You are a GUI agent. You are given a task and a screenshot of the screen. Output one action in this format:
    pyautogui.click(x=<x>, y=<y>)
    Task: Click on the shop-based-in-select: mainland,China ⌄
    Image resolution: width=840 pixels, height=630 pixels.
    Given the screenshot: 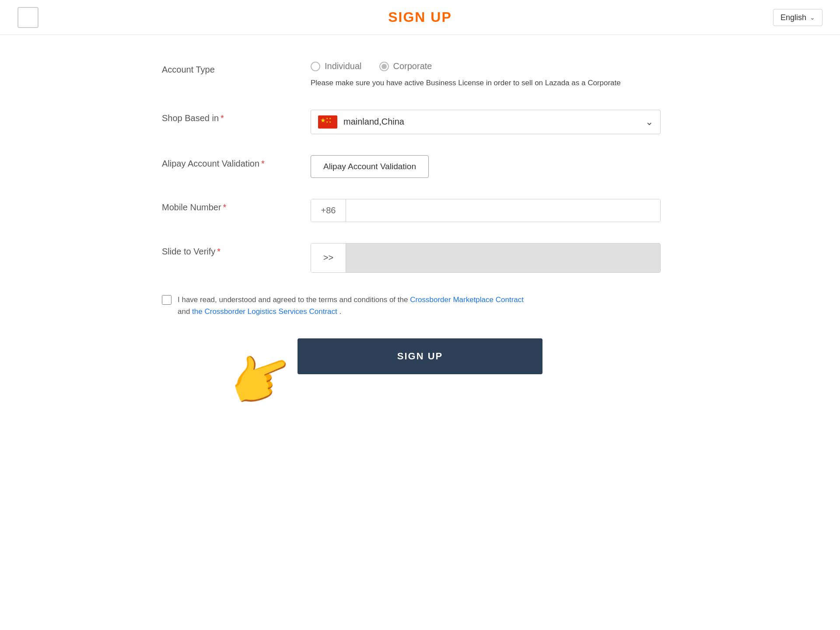 What is the action you would take?
    pyautogui.click(x=486, y=122)
    